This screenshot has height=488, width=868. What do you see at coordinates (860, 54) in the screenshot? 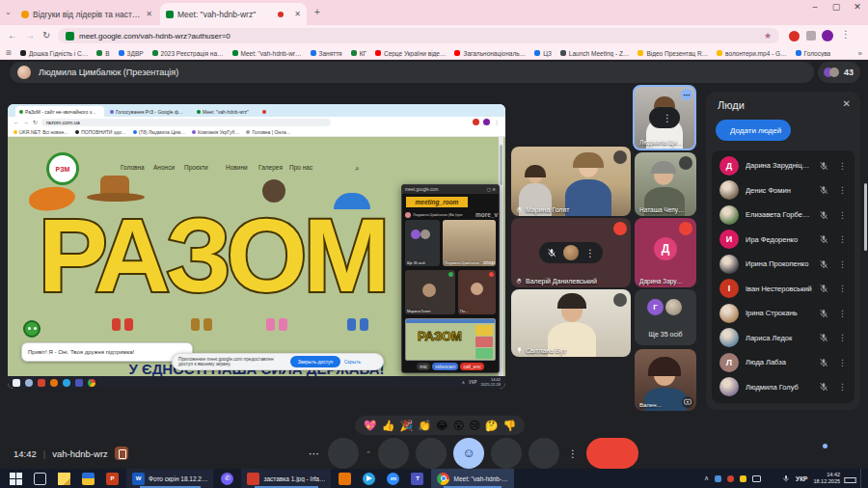
I see `bookmarks-overflow-icon: »` at bounding box center [860, 54].